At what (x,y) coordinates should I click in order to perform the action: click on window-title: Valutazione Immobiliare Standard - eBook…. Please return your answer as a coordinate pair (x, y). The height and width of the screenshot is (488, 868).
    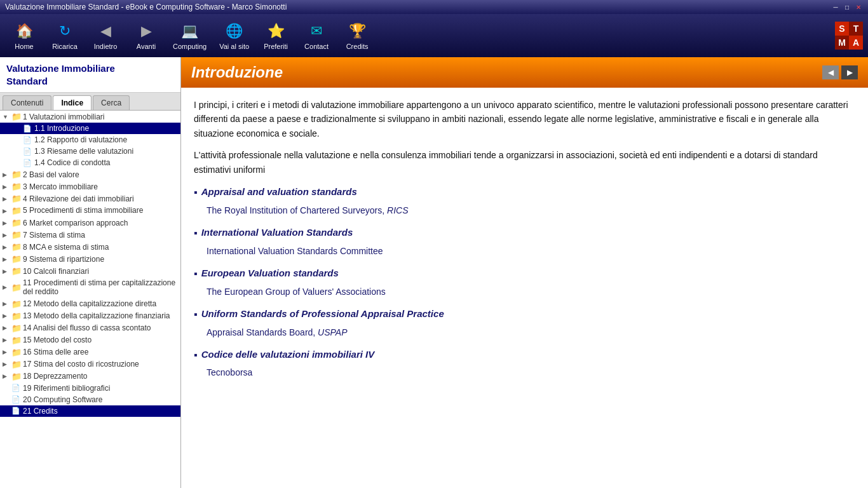
    Looking at the image, I should click on (146, 7).